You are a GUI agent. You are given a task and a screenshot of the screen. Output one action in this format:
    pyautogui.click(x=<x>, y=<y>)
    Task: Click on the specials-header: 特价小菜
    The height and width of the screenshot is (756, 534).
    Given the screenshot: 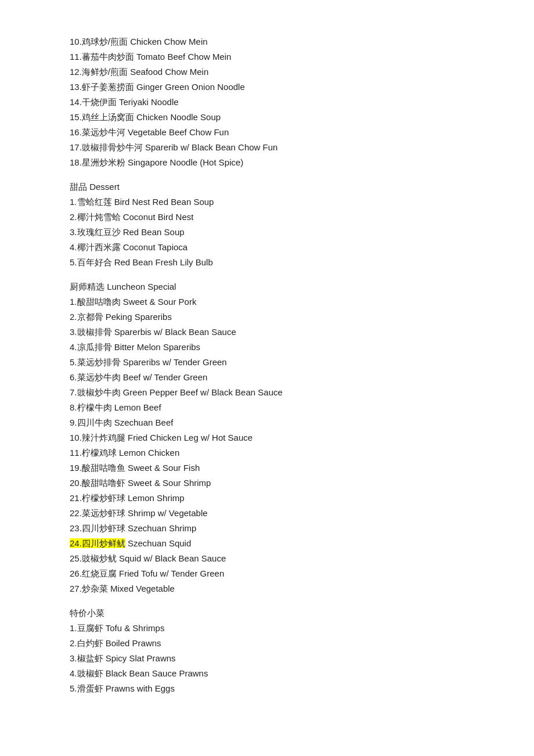 What is the action you would take?
    pyautogui.click(x=267, y=613)
    